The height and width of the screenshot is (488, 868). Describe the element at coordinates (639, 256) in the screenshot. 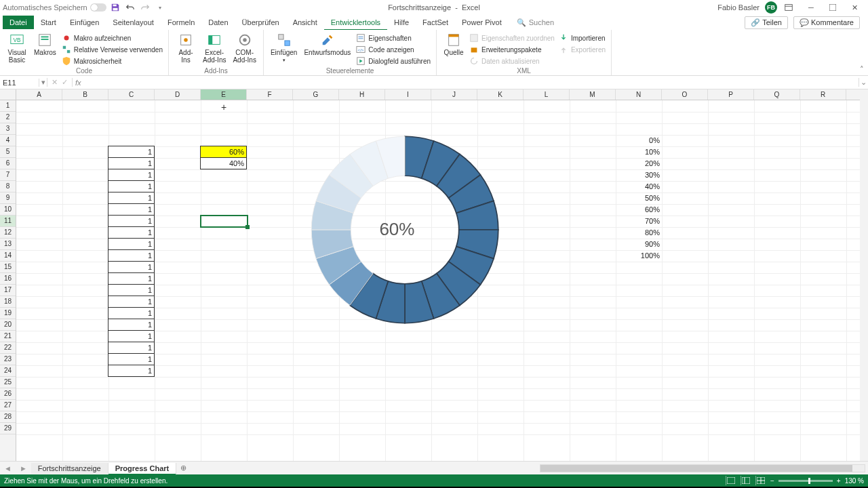

I see `cell-n14: 100%` at that location.